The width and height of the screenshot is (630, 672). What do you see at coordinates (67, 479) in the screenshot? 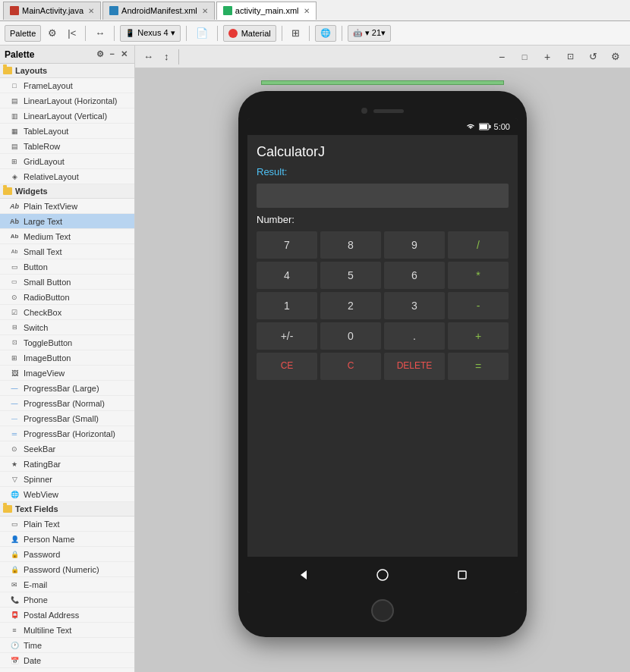
I see `palette-item-spinner: ▽ Spinner` at bounding box center [67, 479].